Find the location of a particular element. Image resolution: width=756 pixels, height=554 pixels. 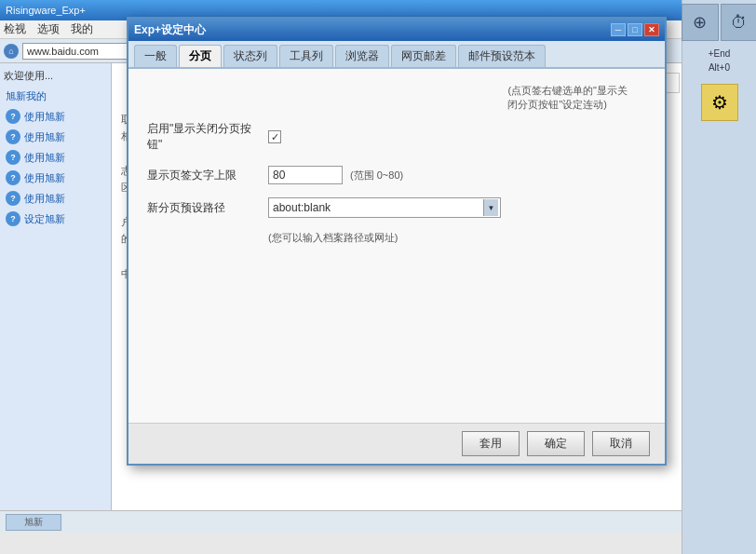

dialog-tabs: 一般 分页 状态列 工具列 浏览器 网页邮差 邮件预设范本 is located at coordinates (397, 55).